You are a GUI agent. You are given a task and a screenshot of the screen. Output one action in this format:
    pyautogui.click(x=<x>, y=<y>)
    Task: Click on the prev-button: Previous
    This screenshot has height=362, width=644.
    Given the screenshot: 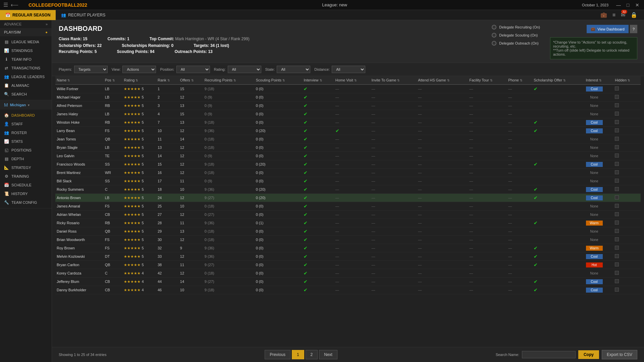 What is the action you would take?
    pyautogui.click(x=278, y=355)
    